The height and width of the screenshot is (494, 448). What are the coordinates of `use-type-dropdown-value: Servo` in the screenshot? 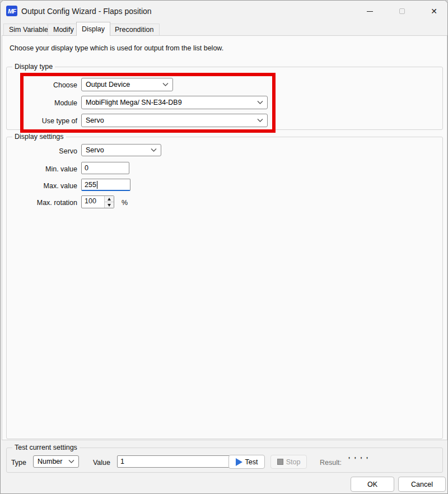 It's located at (95, 120).